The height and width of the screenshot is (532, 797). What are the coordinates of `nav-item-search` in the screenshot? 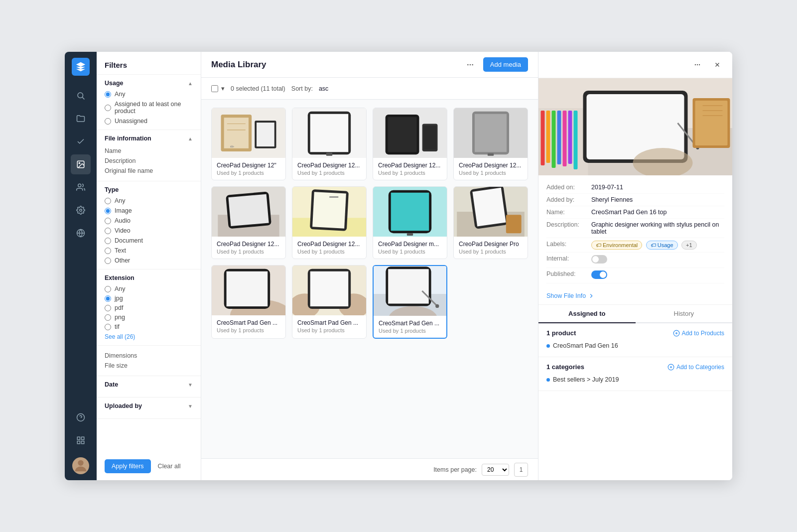 It's located at (81, 96).